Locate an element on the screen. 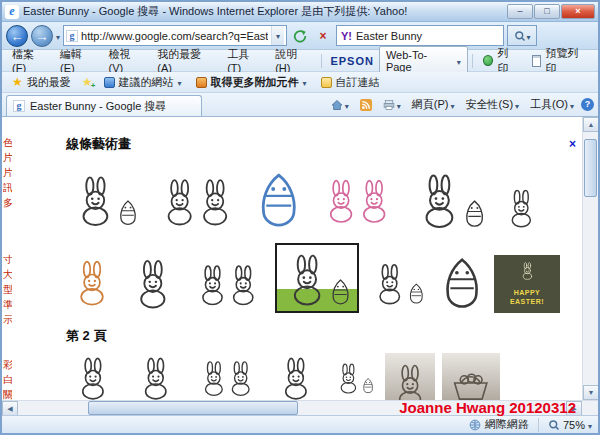 This screenshot has height=435, width=600. page-2-label: 第 2 頁 is located at coordinates (321, 336).